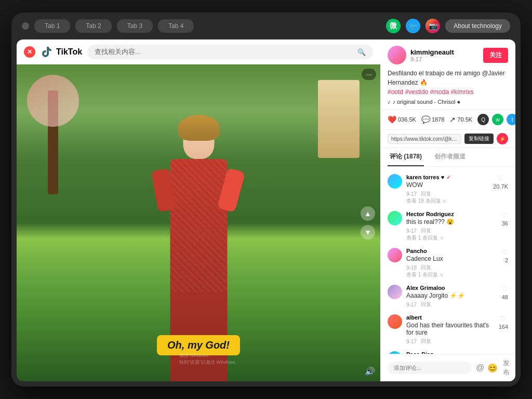 The height and width of the screenshot is (399, 532). What do you see at coordinates (511, 119) in the screenshot?
I see `share-twitter-icon: t` at bounding box center [511, 119].